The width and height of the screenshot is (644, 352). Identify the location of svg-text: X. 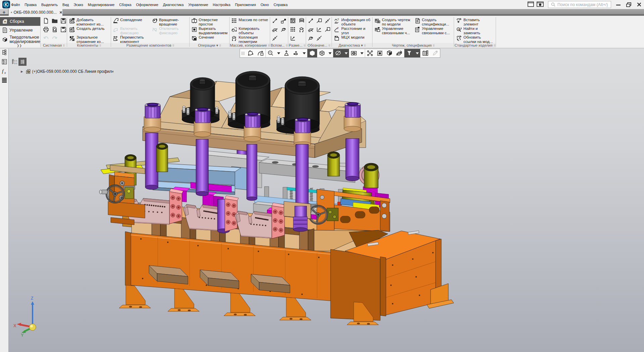
(15, 325).